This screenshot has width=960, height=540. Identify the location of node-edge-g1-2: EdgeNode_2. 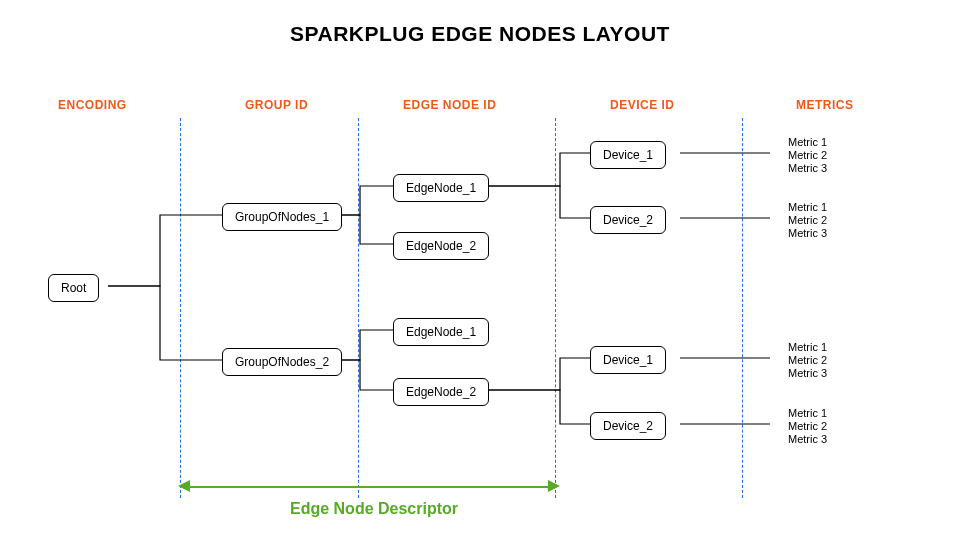
(441, 246).